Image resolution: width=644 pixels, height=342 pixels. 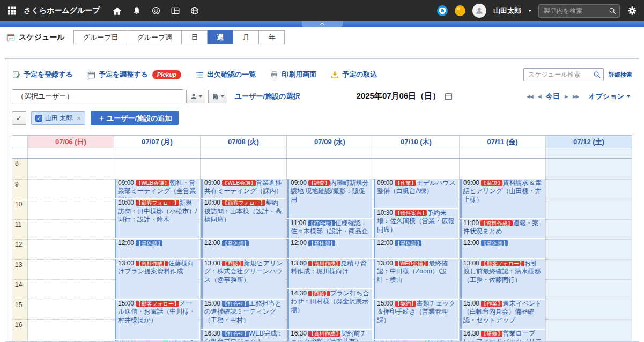 I want to click on prev-month-button: ◀◀, so click(x=530, y=96).